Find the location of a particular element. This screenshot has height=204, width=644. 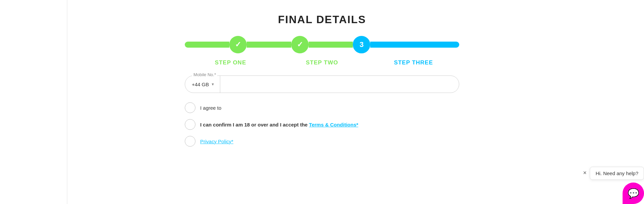

step1-connector is located at coordinates (269, 45).